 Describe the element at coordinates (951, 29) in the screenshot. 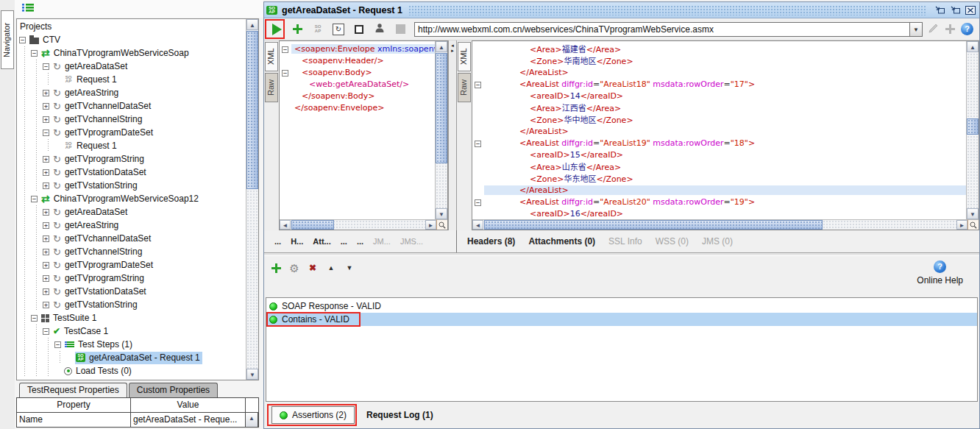

I see `add-endpoint-button` at that location.